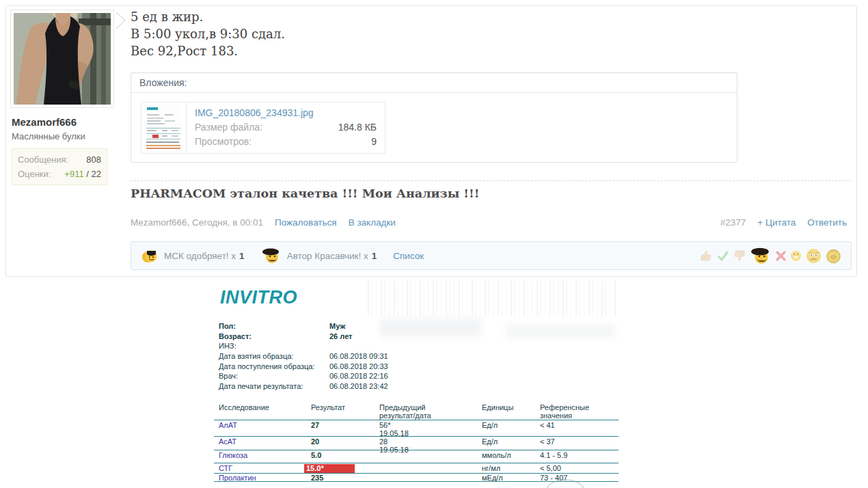 Image resolution: width=868 pixels, height=488 pixels. What do you see at coordinates (200, 256) in the screenshot?
I see `reaction-mck-label: МСК одобряет! x` at bounding box center [200, 256].